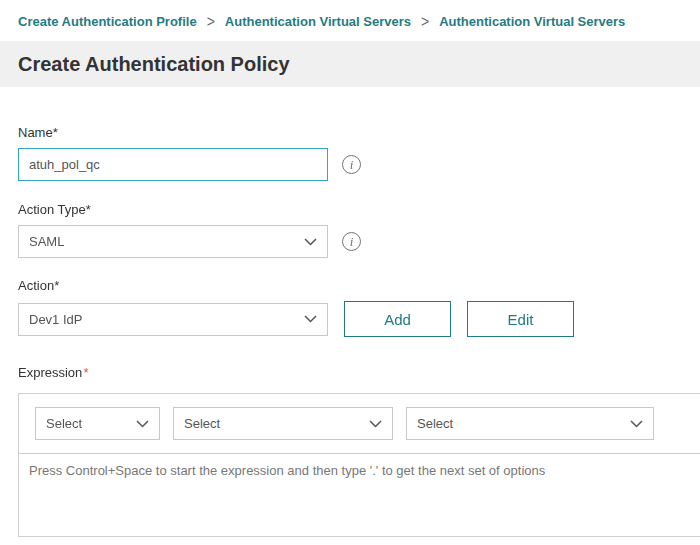 The image size is (700, 545). Describe the element at coordinates (56, 132) in the screenshot. I see `name-required-mark: *` at that location.